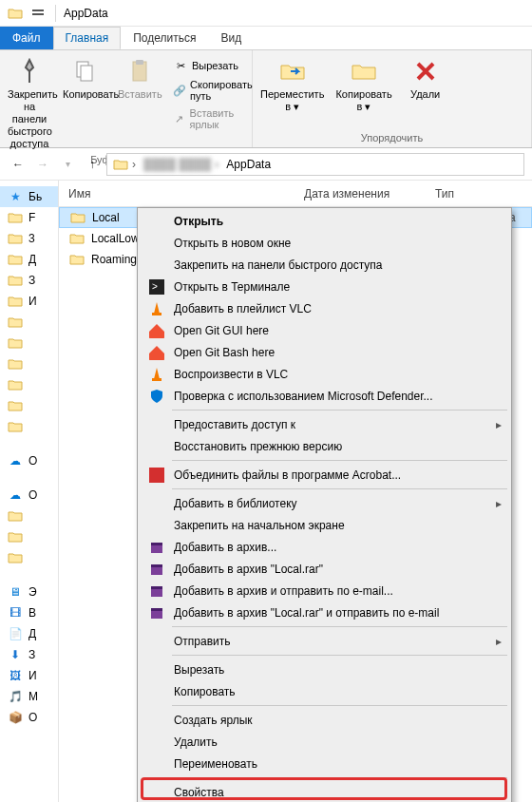 This screenshot has width=532, height=802. Describe the element at coordinates (186, 194) in the screenshot. I see `col-name: Имя` at that location.